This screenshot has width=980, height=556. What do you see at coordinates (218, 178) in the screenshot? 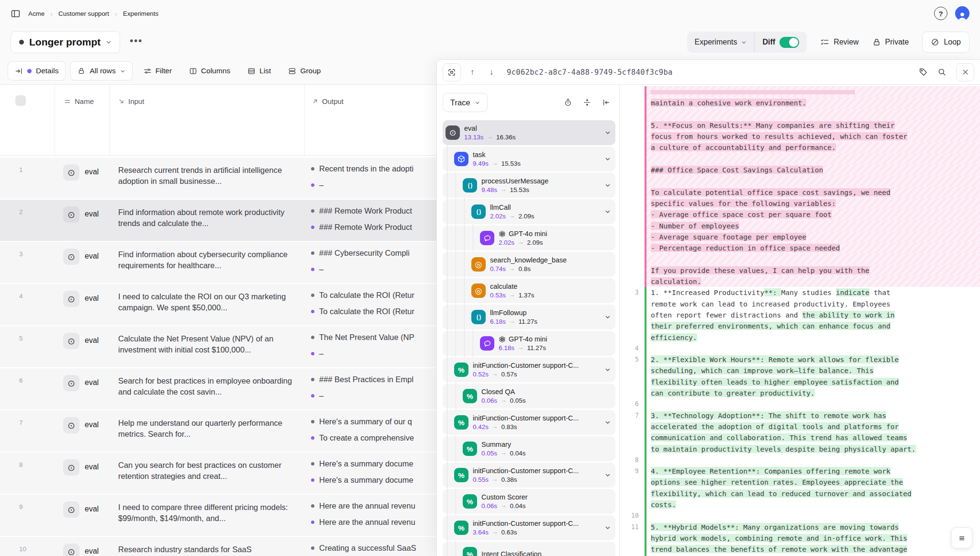
I see `table-row: 1⊙evalResearch current trends in artific…` at bounding box center [218, 178].